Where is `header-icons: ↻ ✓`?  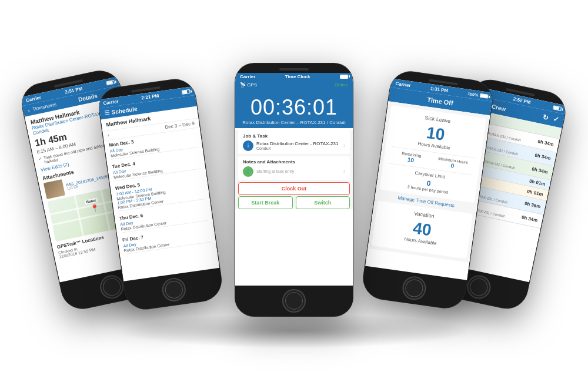 header-icons: ↻ ✓ is located at coordinates (551, 118).